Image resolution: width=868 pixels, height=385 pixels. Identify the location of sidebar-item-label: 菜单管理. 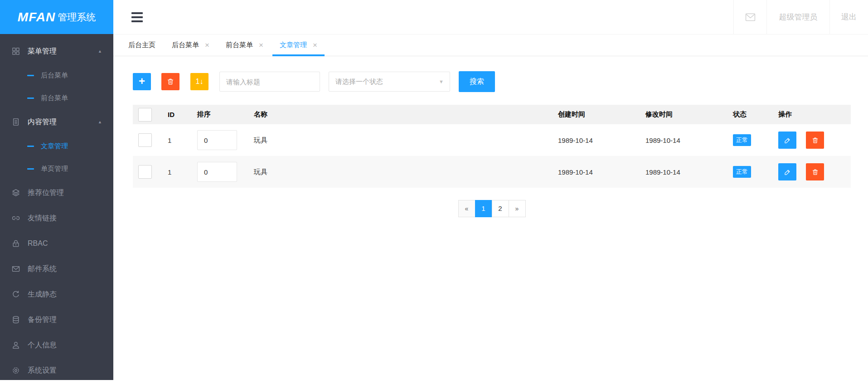
(42, 52).